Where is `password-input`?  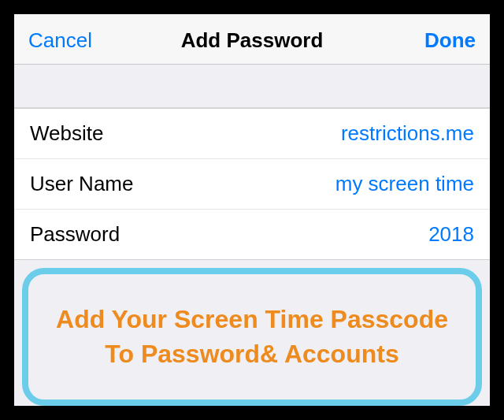
password-input is located at coordinates (305, 235).